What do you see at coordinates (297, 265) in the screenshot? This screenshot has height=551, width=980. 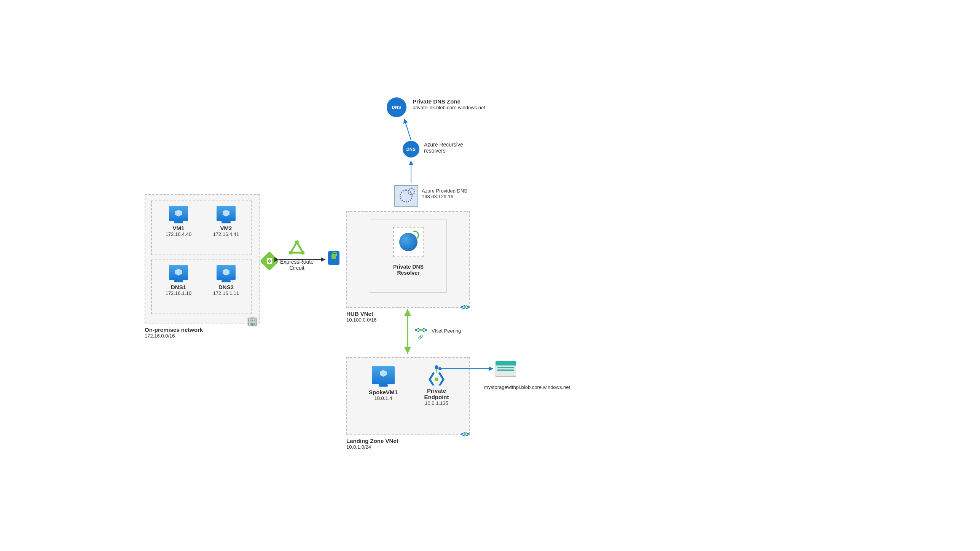 I see `expressroute-label: ExpressRoute Circuit` at bounding box center [297, 265].